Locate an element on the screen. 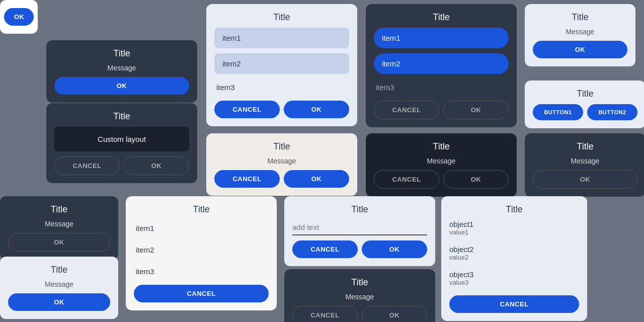 This screenshot has height=322, width=644. card6-btn-row: CANCEL OK is located at coordinates (441, 179).